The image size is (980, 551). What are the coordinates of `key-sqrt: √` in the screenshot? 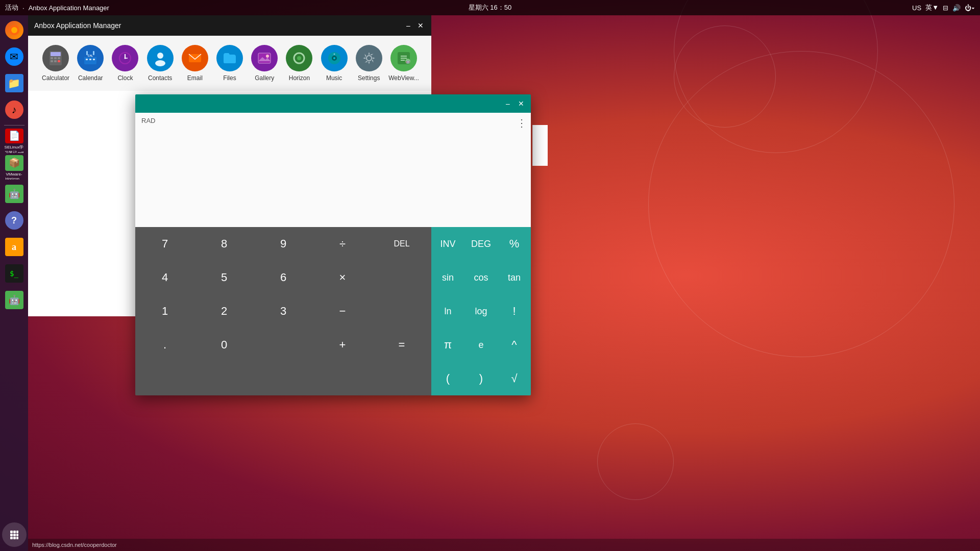 It's located at (514, 379).